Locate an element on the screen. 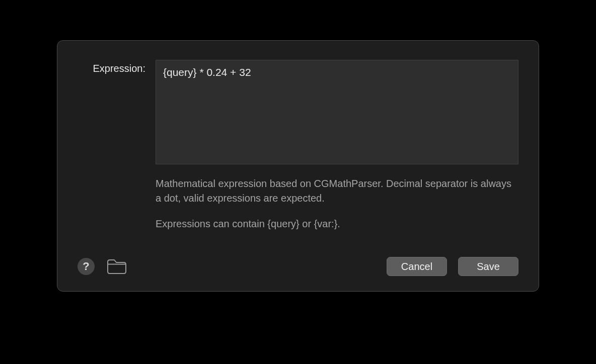 The height and width of the screenshot is (364, 596). expression-label: Expression: is located at coordinates (112, 67).